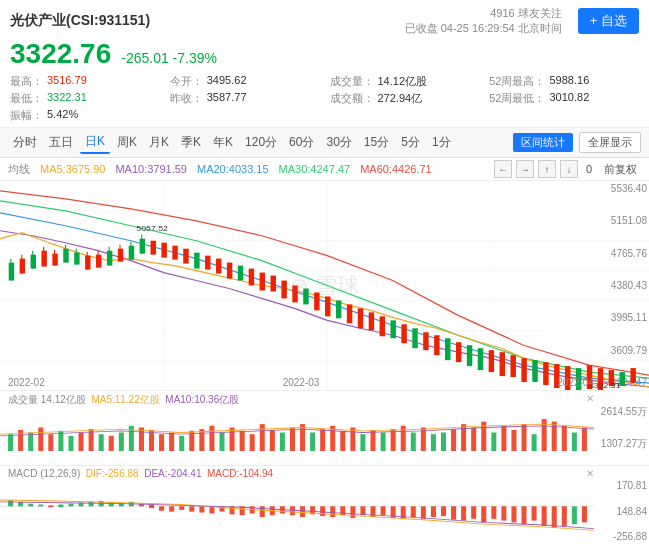 The width and height of the screenshot is (649, 552). Describe the element at coordinates (140, 474) in the screenshot. I see `macd-title: MACD (12,26,9) DIF:-256.88 DEA:-204.41 M…` at that location.